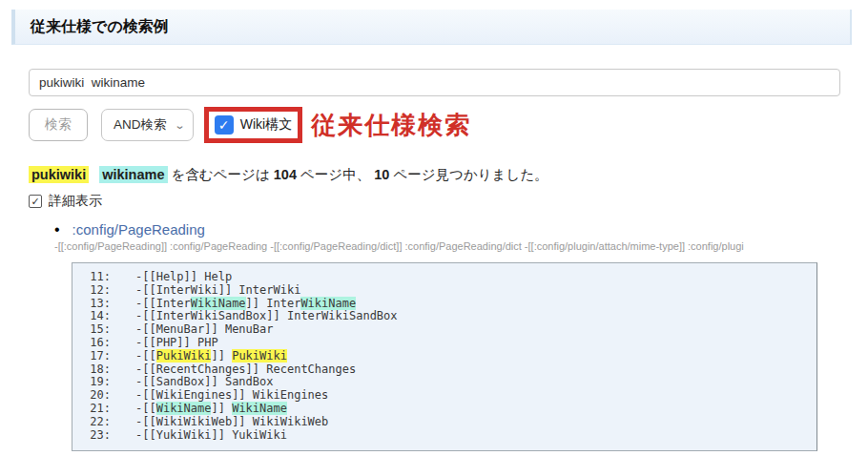 This screenshot has width=868, height=456. Describe the element at coordinates (450, 246) in the screenshot. I see `result-snippet: -[[:config/PageReading]] :config/PageRea…` at that location.